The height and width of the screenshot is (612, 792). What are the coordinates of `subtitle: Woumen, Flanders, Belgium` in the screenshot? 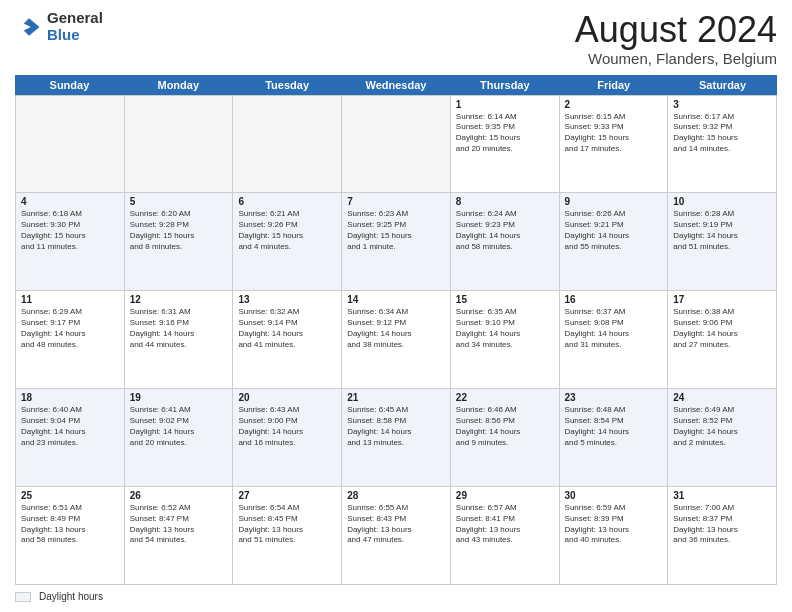 It's located at (676, 58).